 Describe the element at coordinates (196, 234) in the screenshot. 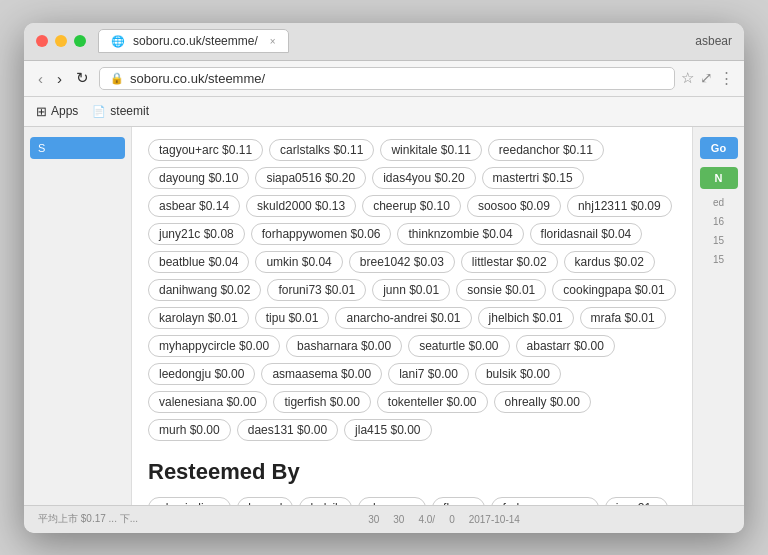

I see `voter-tag: juny21c $0.08` at that location.